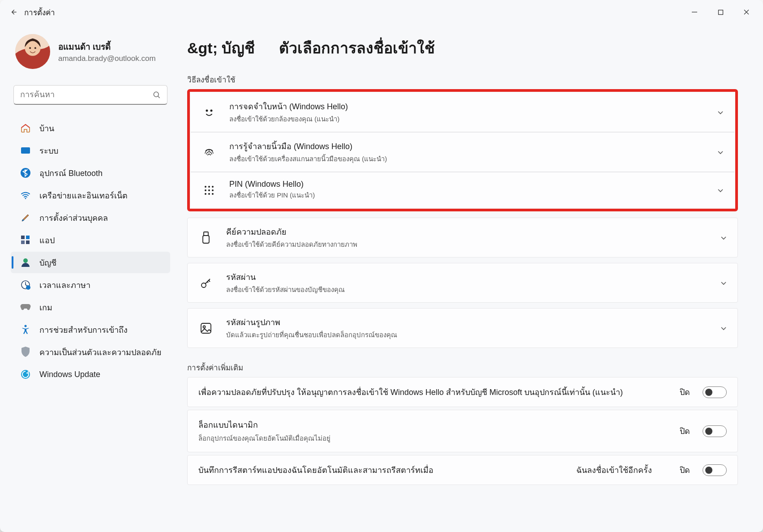 Image resolution: width=763 pixels, height=532 pixels. I want to click on update-icon, so click(26, 374).